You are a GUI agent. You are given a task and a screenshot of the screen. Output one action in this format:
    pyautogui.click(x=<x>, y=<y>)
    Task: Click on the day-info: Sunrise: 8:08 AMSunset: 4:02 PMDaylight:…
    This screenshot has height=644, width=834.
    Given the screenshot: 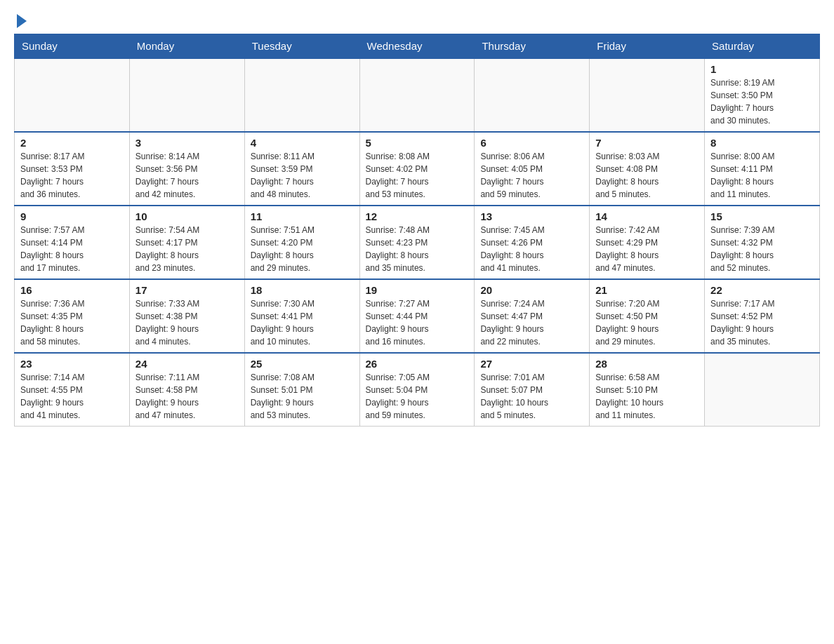 What is the action you would take?
    pyautogui.click(x=417, y=175)
    